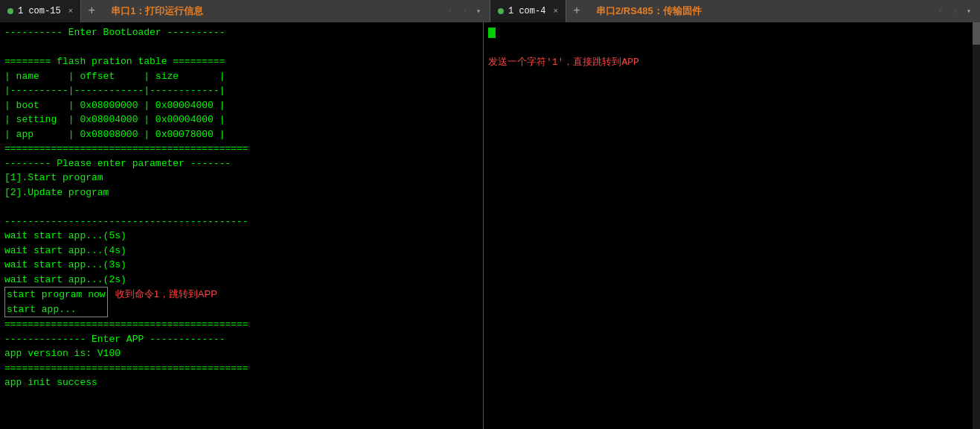 The image size is (980, 429). I want to click on line-4: | name | offset | size |, so click(241, 77).